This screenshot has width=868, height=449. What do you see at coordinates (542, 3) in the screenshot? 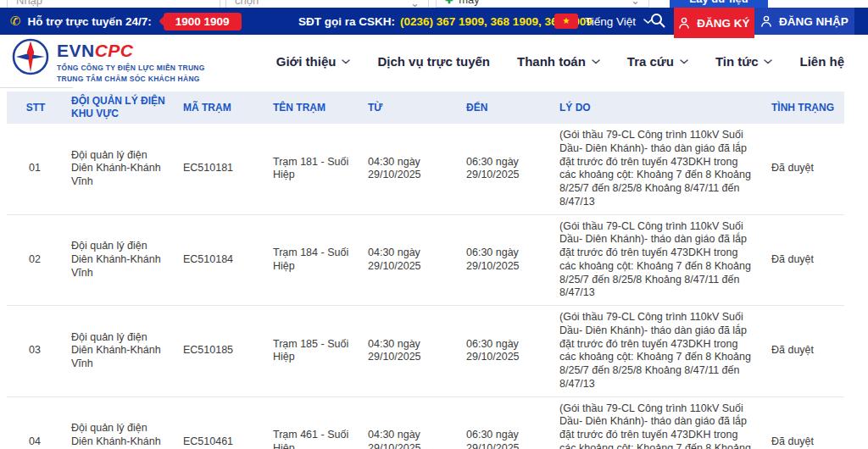
I see `machine-select: ✚máy ⌄` at bounding box center [542, 3].